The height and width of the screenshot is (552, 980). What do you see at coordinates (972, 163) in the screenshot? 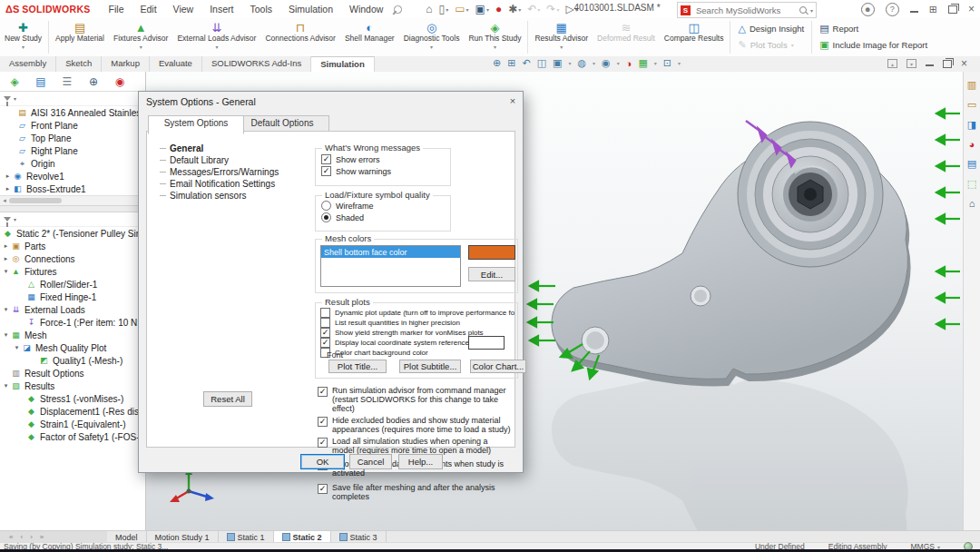
I see `custom-properties-icon: ▤` at bounding box center [972, 163].